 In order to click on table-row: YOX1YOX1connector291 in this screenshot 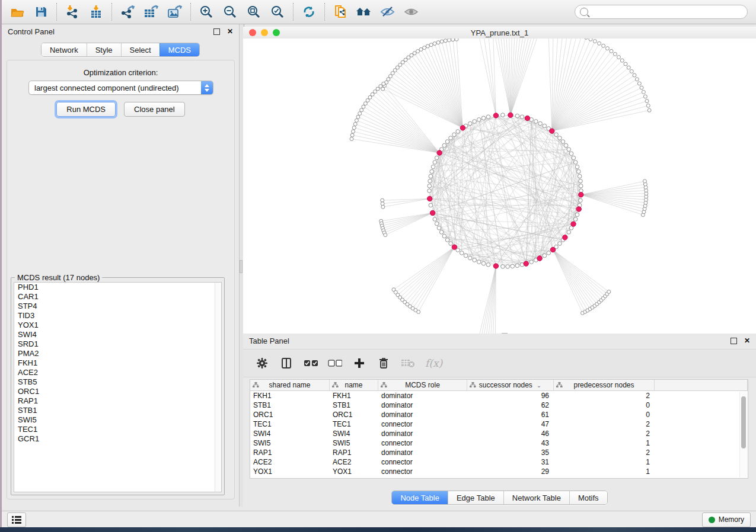, I will do `click(499, 472)`.